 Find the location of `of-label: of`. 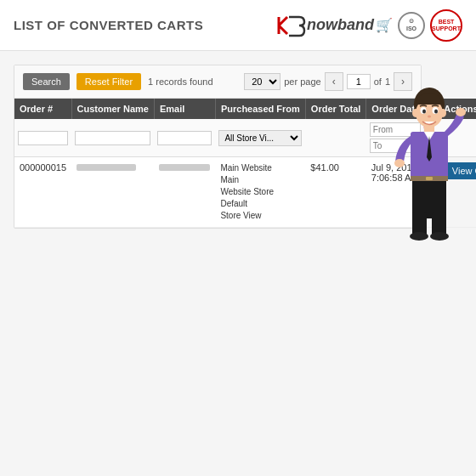

of-label: of is located at coordinates (377, 82).